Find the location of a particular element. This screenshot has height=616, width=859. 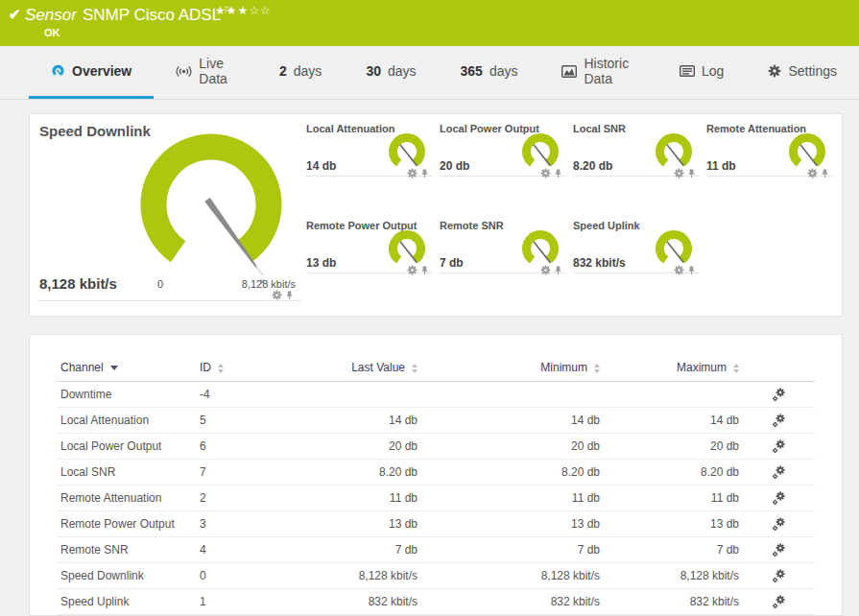

cell-divider is located at coordinates (169, 301).